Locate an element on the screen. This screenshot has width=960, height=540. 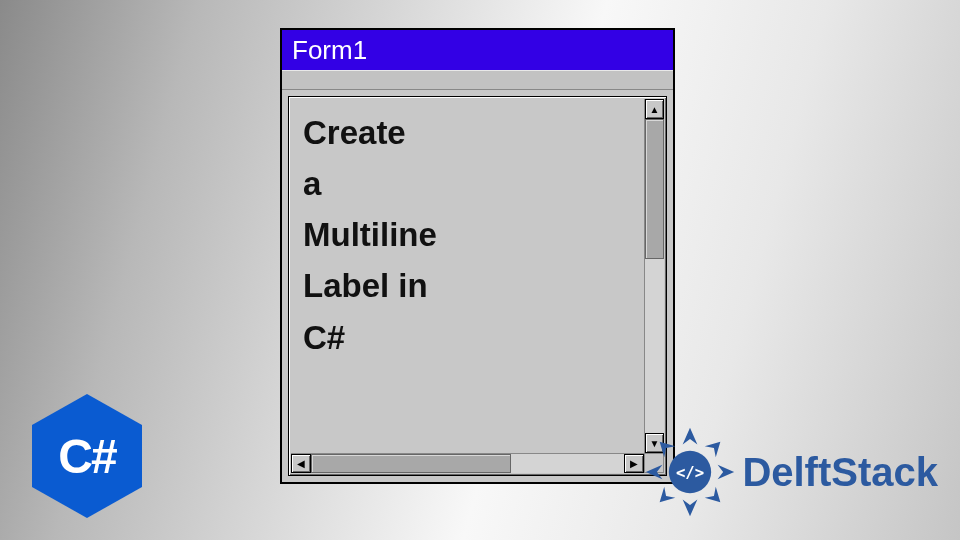
window-title: Form1 is located at coordinates (330, 50).